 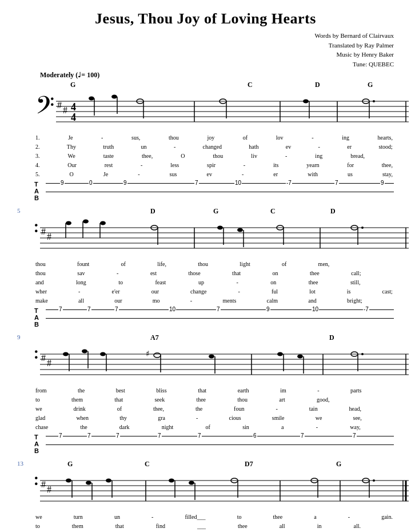 What do you see at coordinates (214, 301) in the screenshot?
I see `lyrics-s2-r5: makeallourmo-mentscalmandbright;` at bounding box center [214, 301].